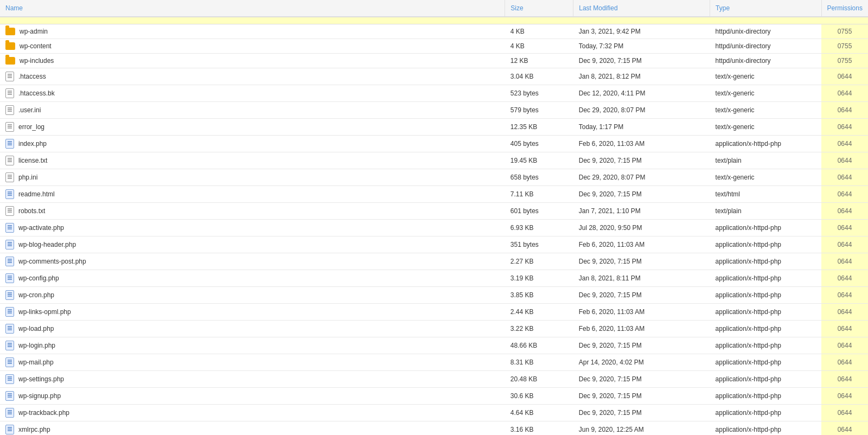 This screenshot has height=435, width=868. I want to click on cell-size: 4.64 KB, so click(539, 413).